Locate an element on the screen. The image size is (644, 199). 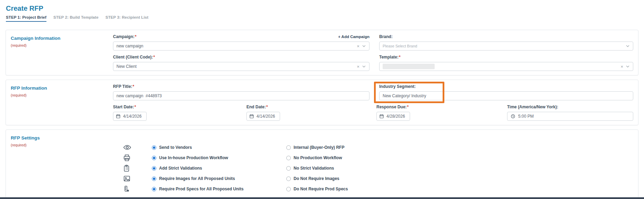
industry-segment-label: Industry Segment: is located at coordinates (397, 87).